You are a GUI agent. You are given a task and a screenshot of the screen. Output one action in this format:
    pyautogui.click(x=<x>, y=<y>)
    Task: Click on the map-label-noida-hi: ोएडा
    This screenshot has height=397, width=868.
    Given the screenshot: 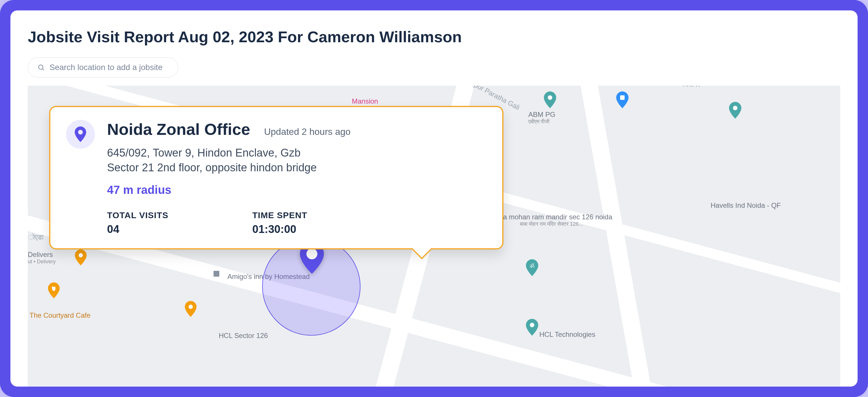 What is the action you would take?
    pyautogui.click(x=36, y=237)
    